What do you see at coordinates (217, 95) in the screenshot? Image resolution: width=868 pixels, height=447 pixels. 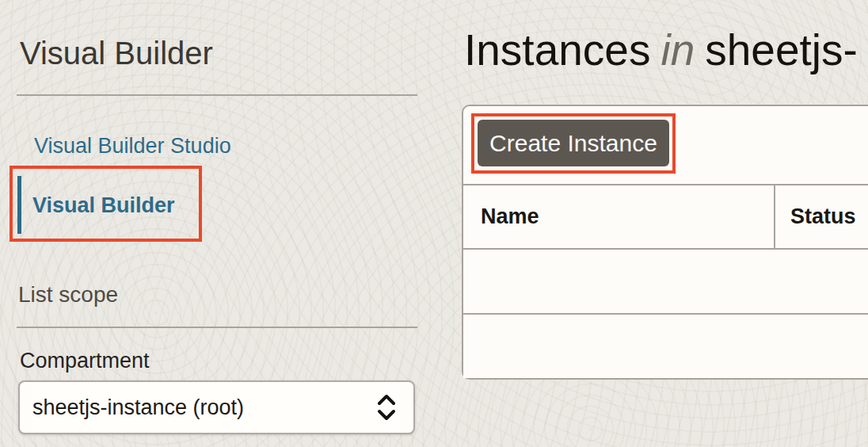 I see `sidebar-divider-top` at bounding box center [217, 95].